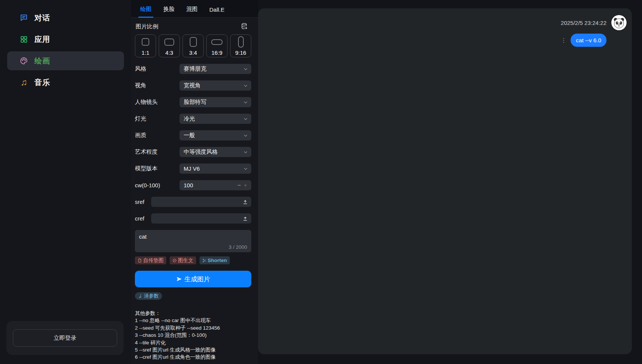 This screenshot has height=364, width=642. I want to click on field-label: 灯光, so click(157, 119).